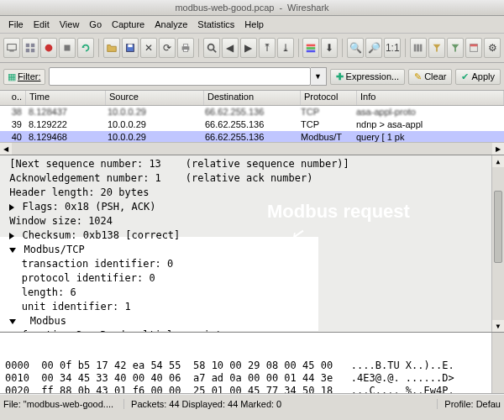 The height and width of the screenshot is (420, 504). I want to click on scroll-left-icon: ◀, so click(6, 149).